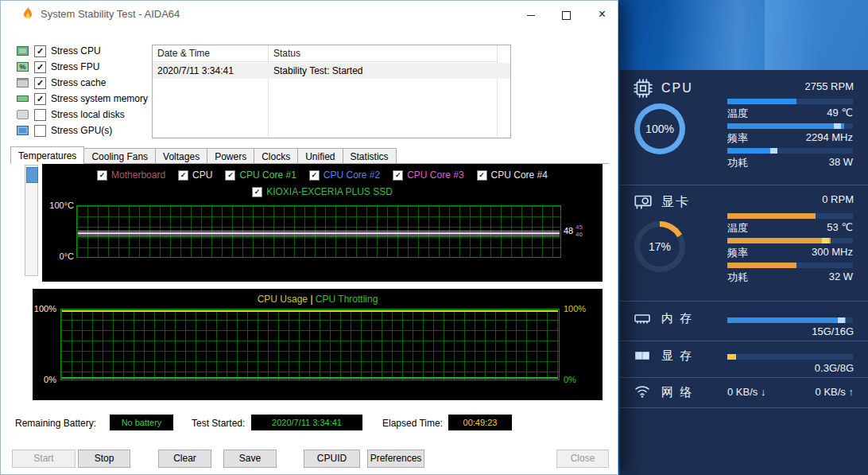 This screenshot has width=868, height=475. What do you see at coordinates (104, 458) in the screenshot?
I see `stop-button: Stop` at bounding box center [104, 458].